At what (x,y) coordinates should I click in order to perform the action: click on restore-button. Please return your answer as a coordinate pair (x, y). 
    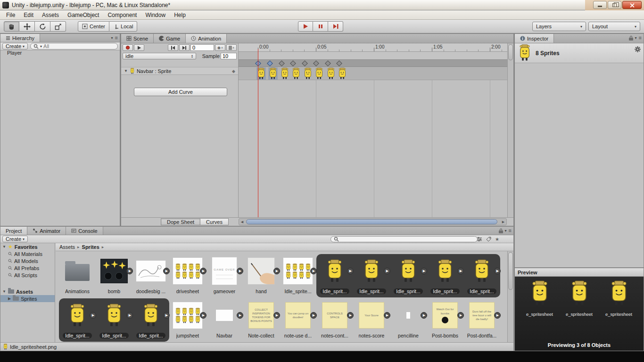
    Looking at the image, I should click on (615, 5).